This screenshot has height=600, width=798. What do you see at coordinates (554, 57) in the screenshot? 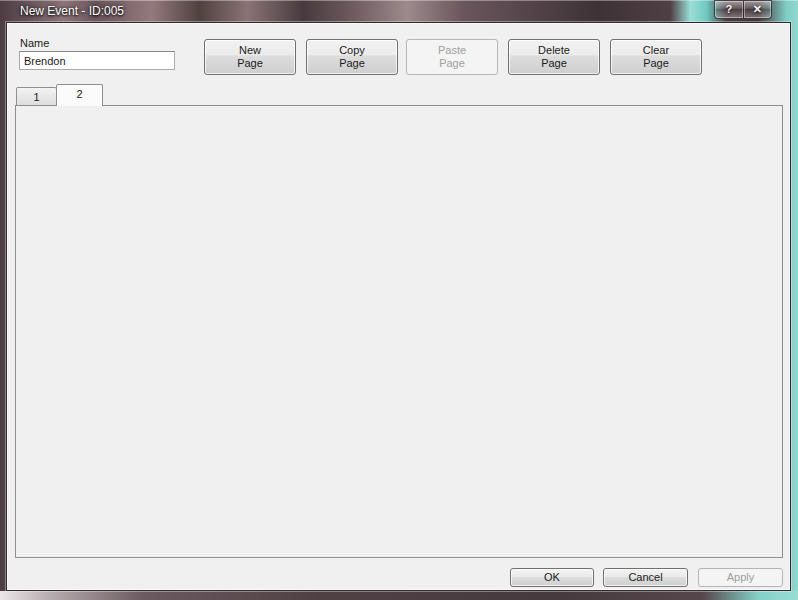
I see `delete-page-button: Delete Page` at bounding box center [554, 57].